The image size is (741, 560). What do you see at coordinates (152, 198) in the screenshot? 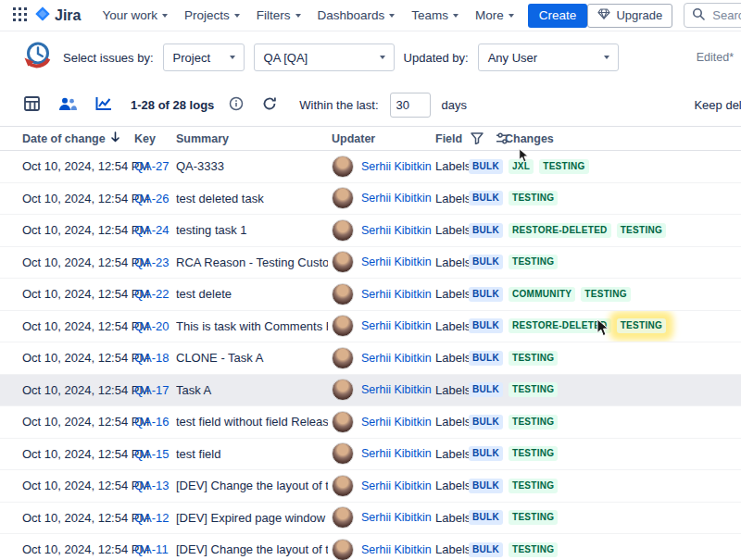
I see `issue-key-link: QA-26` at bounding box center [152, 198].